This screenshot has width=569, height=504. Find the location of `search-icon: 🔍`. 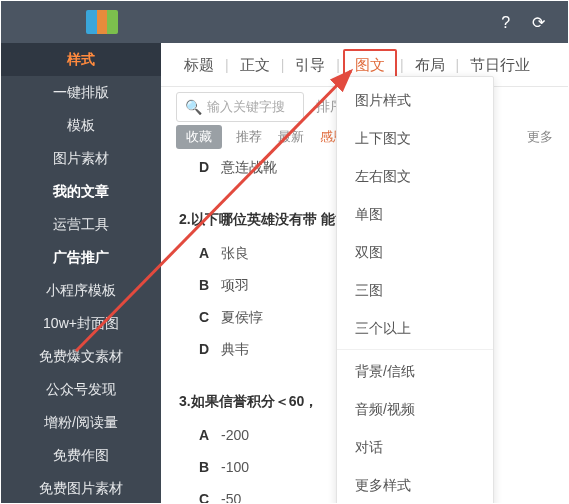

search-icon: 🔍 is located at coordinates (194, 107).